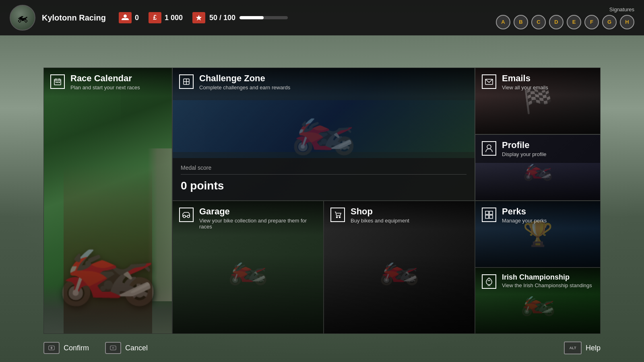 The width and height of the screenshot is (644, 362). What do you see at coordinates (538, 101) in the screenshot?
I see `emails-tile: 🏁 Emails View all your emails` at bounding box center [538, 101].